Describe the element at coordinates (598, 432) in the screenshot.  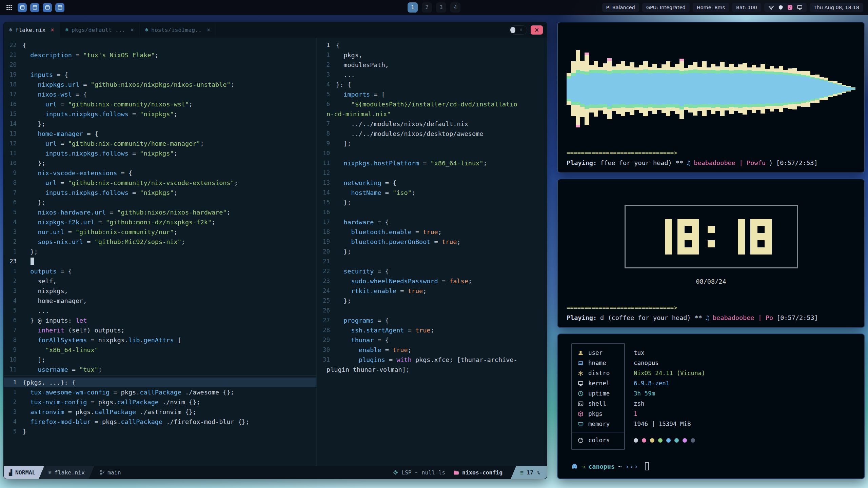
I see `fetch-divider` at that location.